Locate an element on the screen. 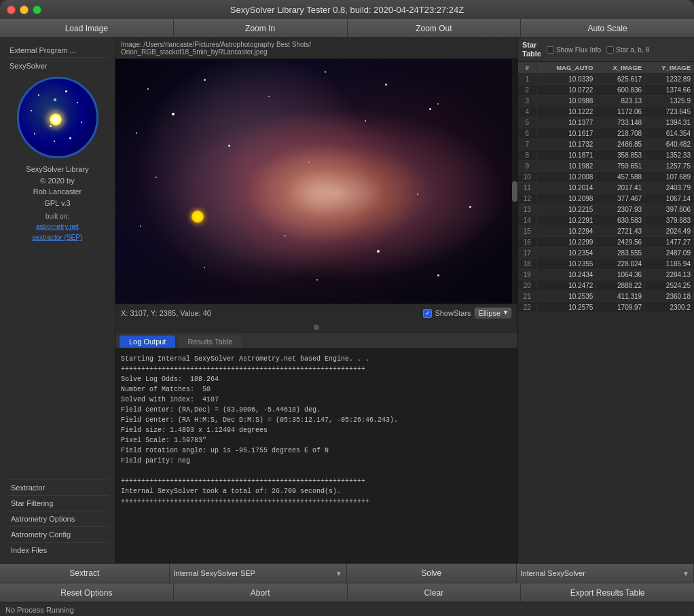 This screenshot has height=616, width=694. cell-num: 20 is located at coordinates (527, 286).